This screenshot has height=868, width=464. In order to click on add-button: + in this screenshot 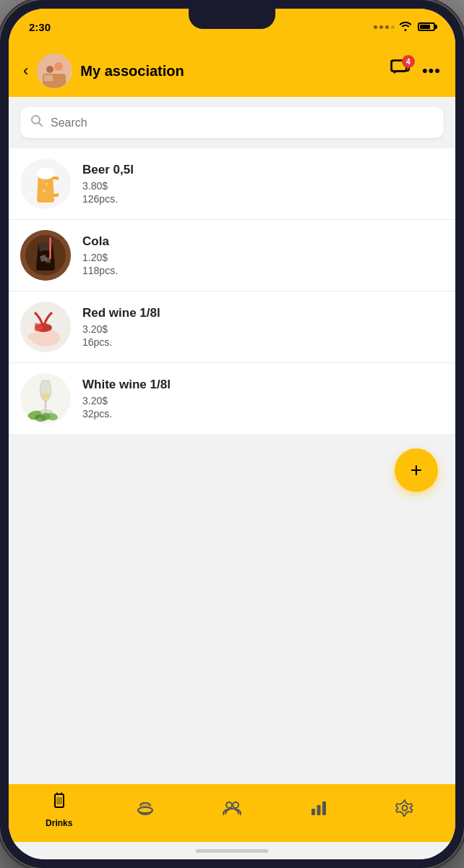, I will do `click(416, 470)`.